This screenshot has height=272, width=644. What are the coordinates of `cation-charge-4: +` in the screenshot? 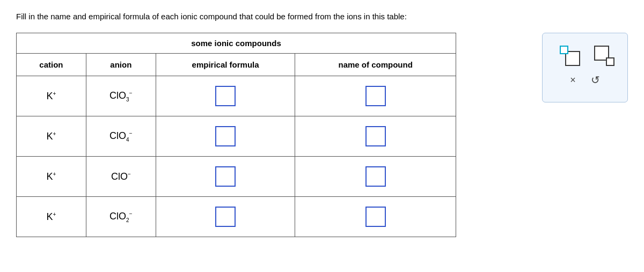 It's located at (55, 215).